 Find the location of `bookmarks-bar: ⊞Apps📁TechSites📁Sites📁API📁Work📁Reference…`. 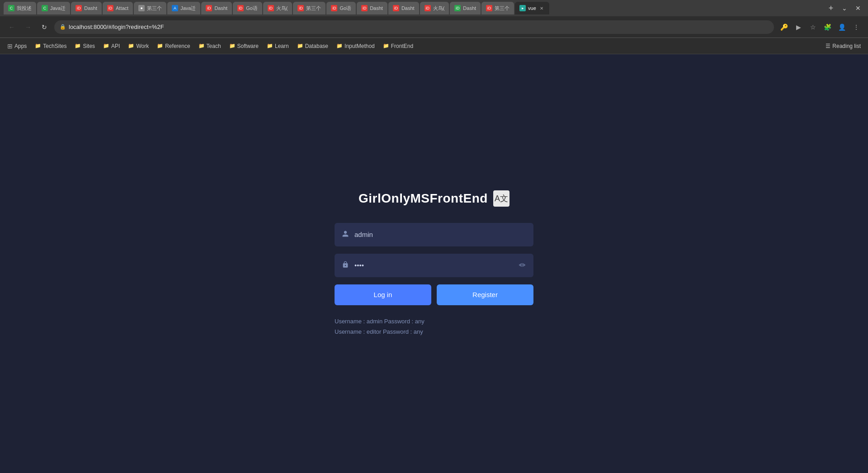

bookmarks-bar: ⊞Apps📁TechSites📁Sites📁API📁Work📁Reference… is located at coordinates (434, 46).